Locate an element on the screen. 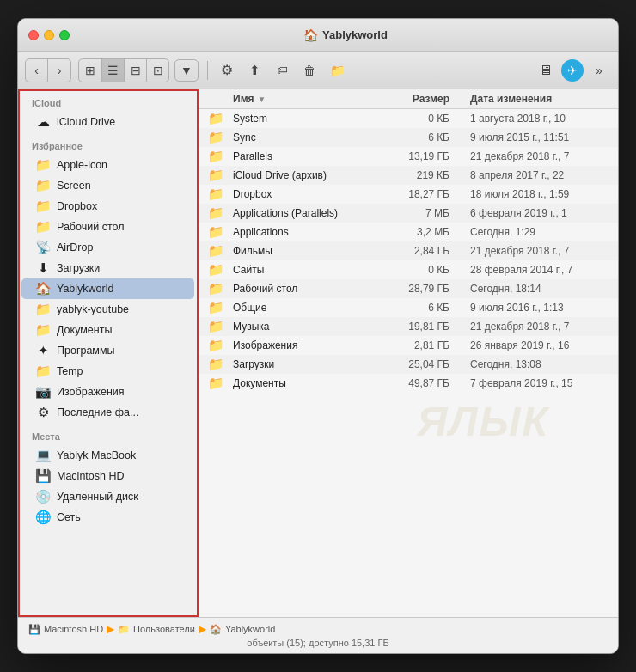 This screenshot has height=672, width=636. col-name-header: Имя ▼ is located at coordinates (288, 99).